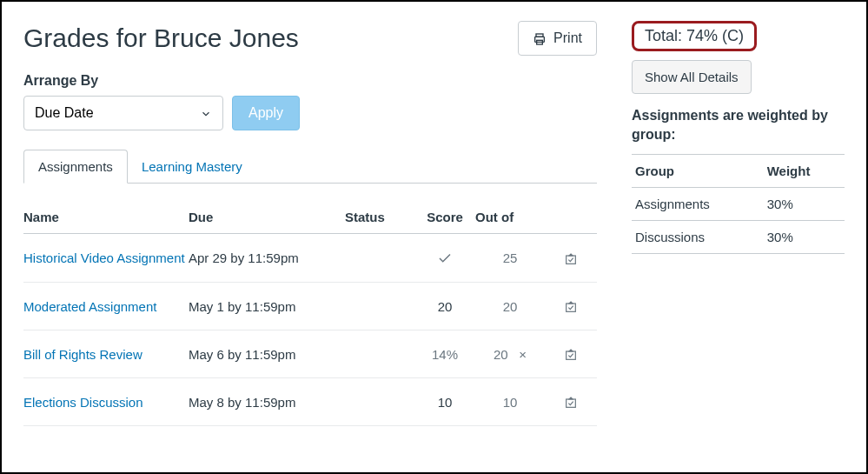  Describe the element at coordinates (310, 167) in the screenshot. I see `tabs: Assignments Learning Mastery` at that location.